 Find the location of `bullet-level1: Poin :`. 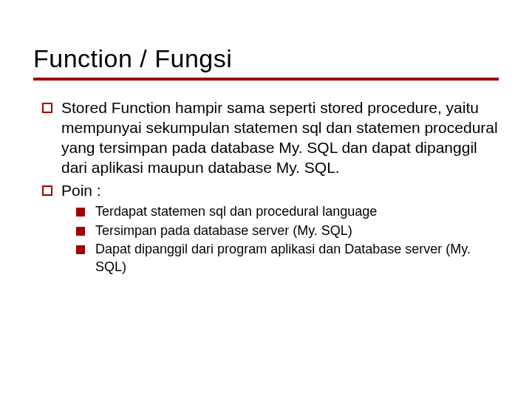

bullet-level1: Poin : is located at coordinates (270, 191).